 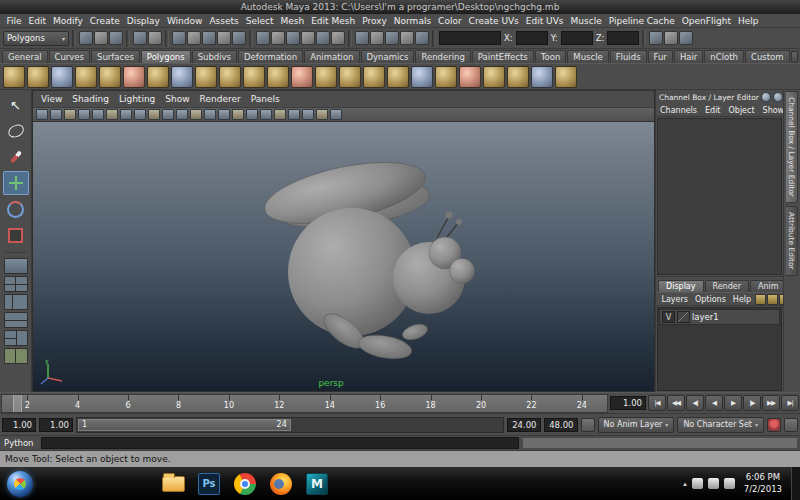 I want to click on poly-helix-icon, so click(x=230, y=77).